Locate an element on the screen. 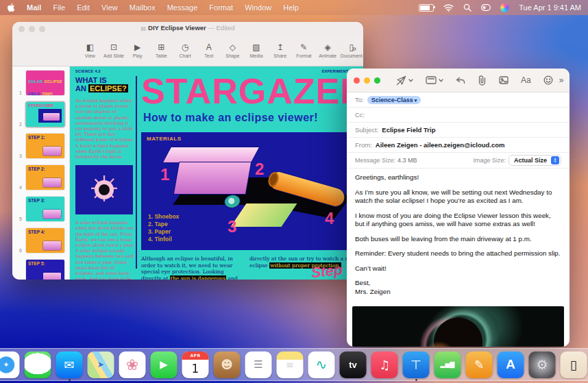 The width and height of the screenshot is (588, 383). toolbar-shape-button: ◇Shape is located at coordinates (233, 51).